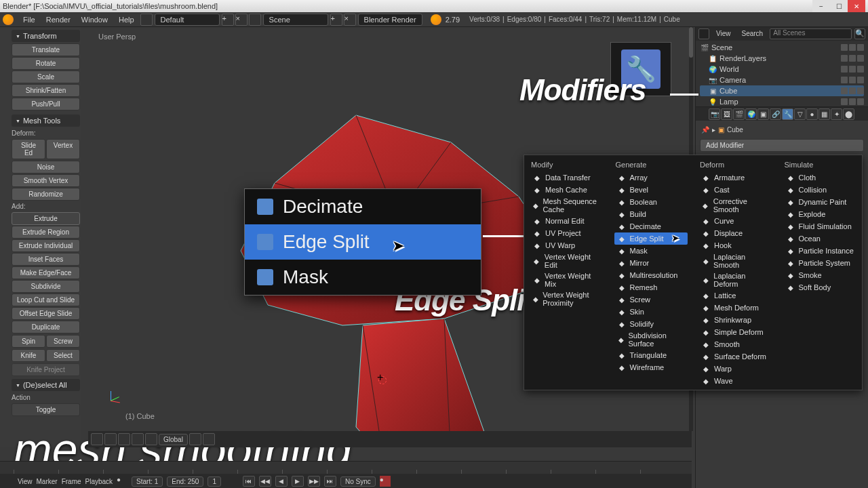 Image resolution: width=868 pixels, height=488 pixels. What do you see at coordinates (651, 367) in the screenshot?
I see `modifier-item: ◆Wireframe` at bounding box center [651, 367].